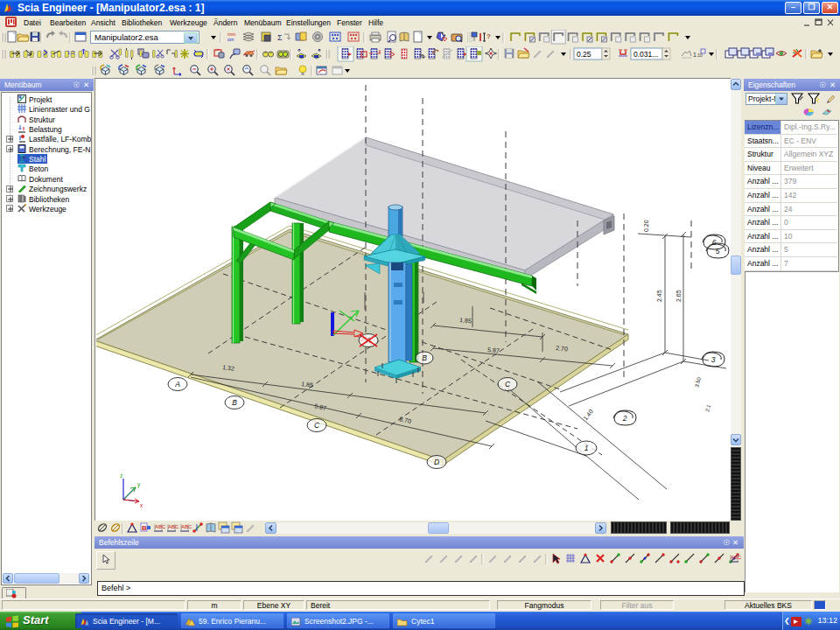  I want to click on svg-text: 0.20, so click(646, 226).